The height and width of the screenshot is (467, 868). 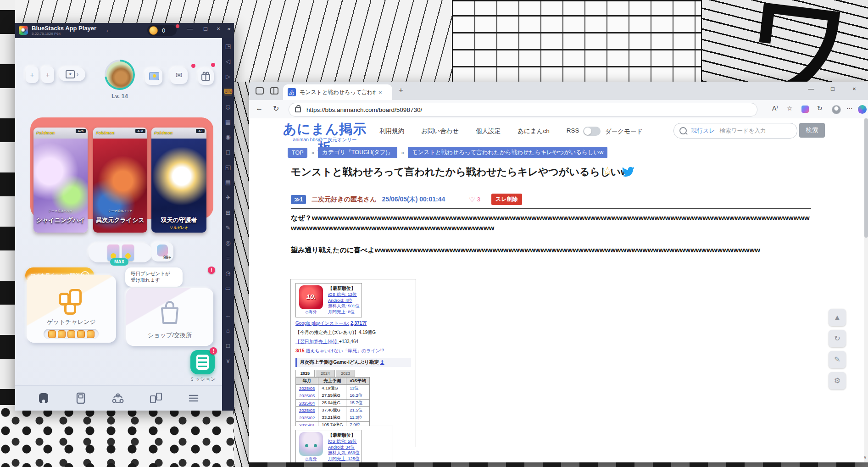 What do you see at coordinates (311, 459) in the screenshot?
I see `overseas-link: ◇海外` at bounding box center [311, 459].